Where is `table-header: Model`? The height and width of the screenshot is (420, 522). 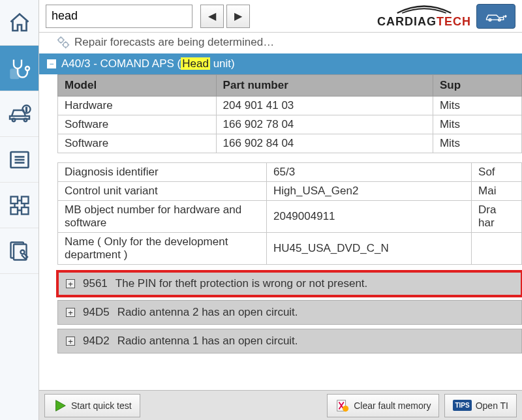
table-header: Model is located at coordinates (137, 86).